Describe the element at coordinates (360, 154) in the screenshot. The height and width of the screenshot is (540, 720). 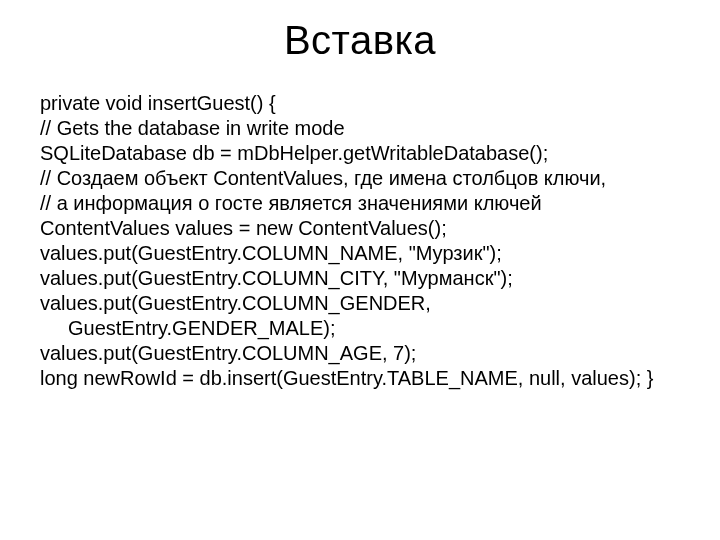
I see `code-line: SQLiteDatabase db = mDbHelper.getWritabl…` at that location.